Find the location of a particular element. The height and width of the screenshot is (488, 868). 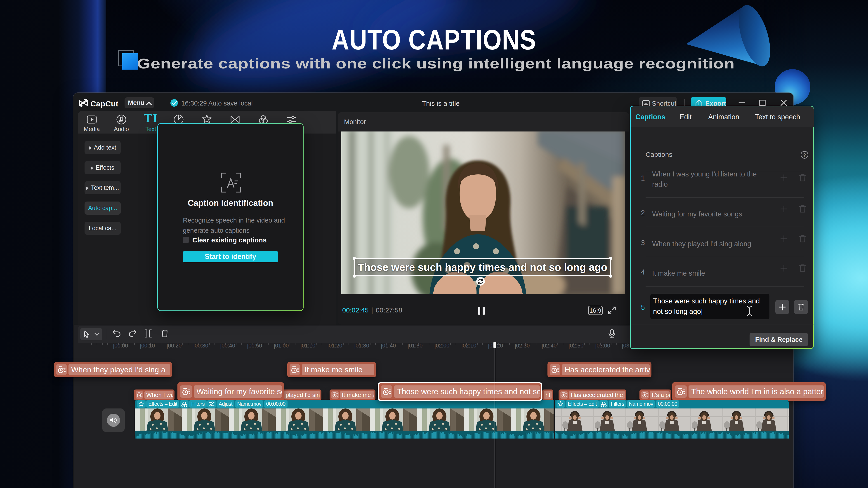

svg-text: |01:00 is located at coordinates (281, 346).